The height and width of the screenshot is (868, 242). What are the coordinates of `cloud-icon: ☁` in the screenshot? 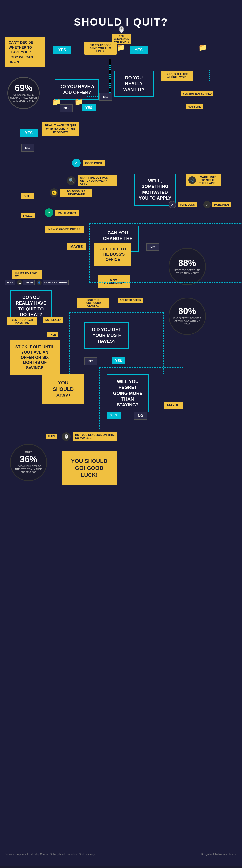 It's located at (20, 283).